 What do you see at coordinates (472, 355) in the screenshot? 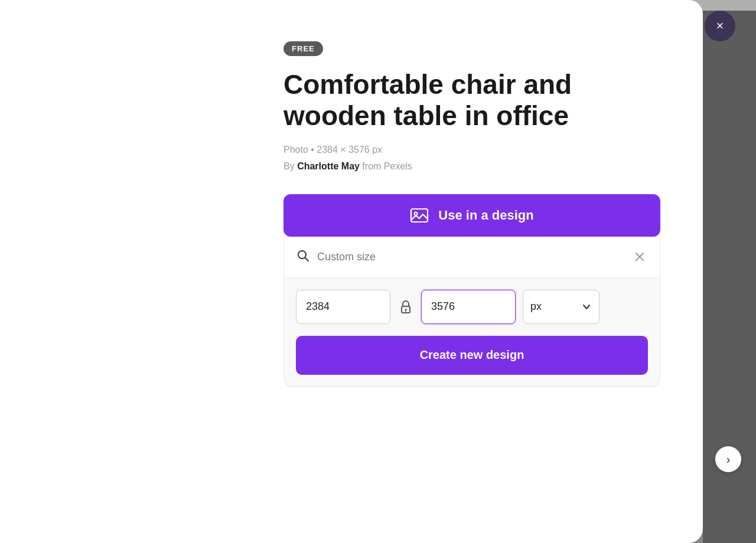
I see `create-new-design-button: Create new design` at bounding box center [472, 355].